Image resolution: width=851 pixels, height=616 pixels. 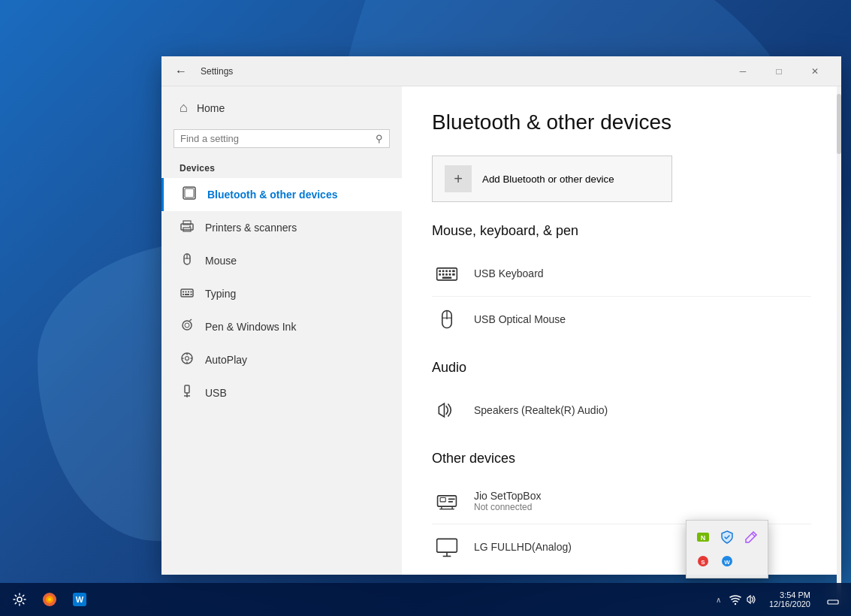 I want to click on sidebar-pen-label: Pen & Windows Ink, so click(x=251, y=327).